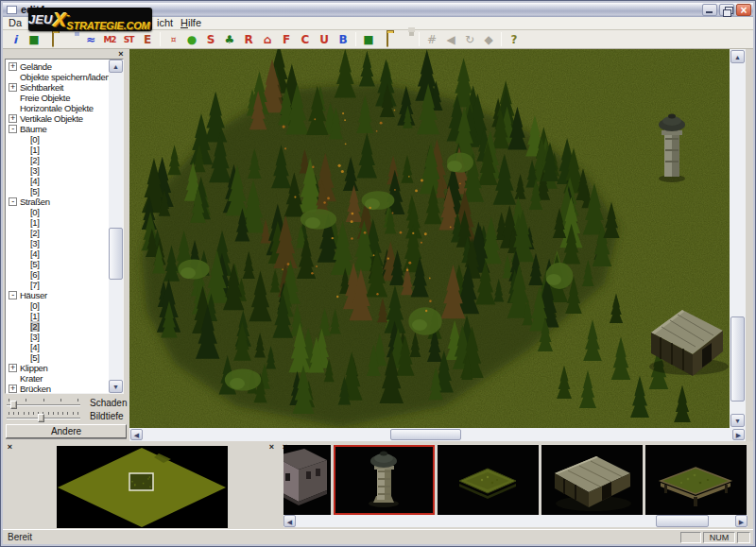 The image size is (756, 547). Describe the element at coordinates (51, 119) in the screenshot. I see `tree-item-label: Vertikale Objekte` at that location.